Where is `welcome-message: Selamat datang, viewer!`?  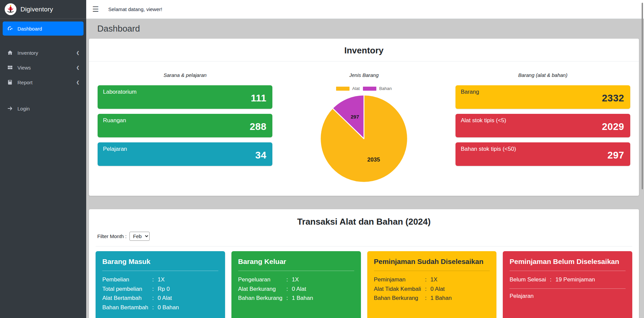 welcome-message: Selamat datang, viewer! is located at coordinates (136, 9).